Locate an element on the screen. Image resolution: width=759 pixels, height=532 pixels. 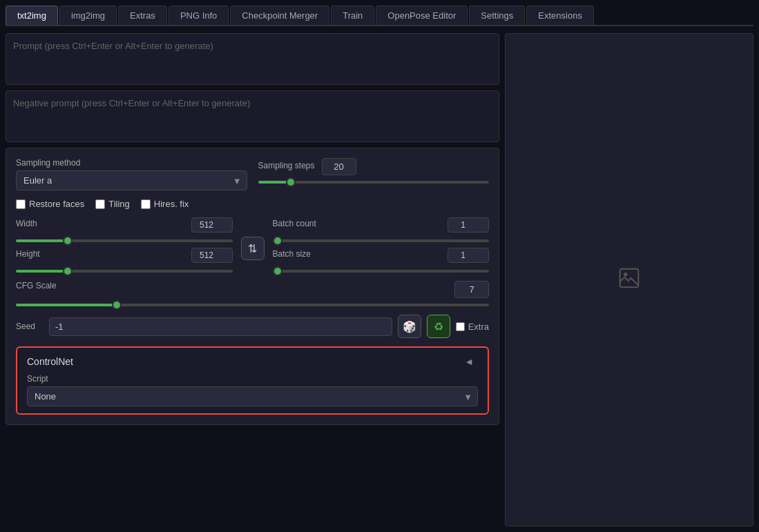
tab-img2img: img2img is located at coordinates (88, 15).